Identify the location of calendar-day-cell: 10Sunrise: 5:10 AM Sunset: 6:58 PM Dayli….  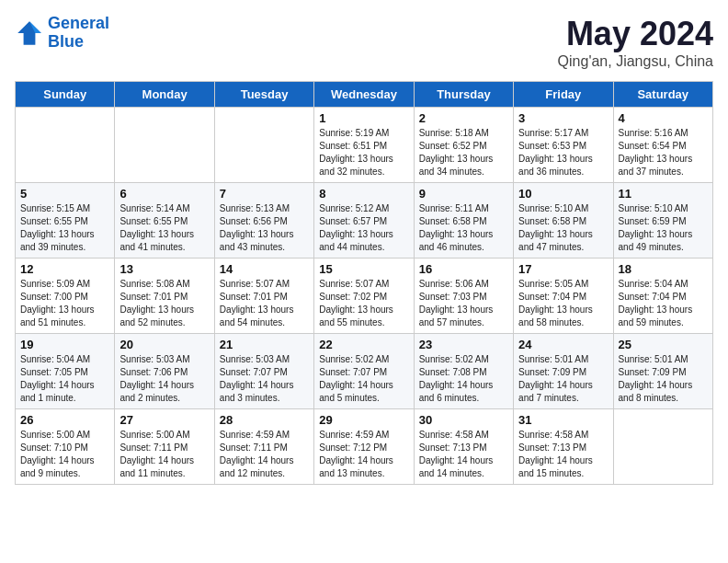
(563, 221).